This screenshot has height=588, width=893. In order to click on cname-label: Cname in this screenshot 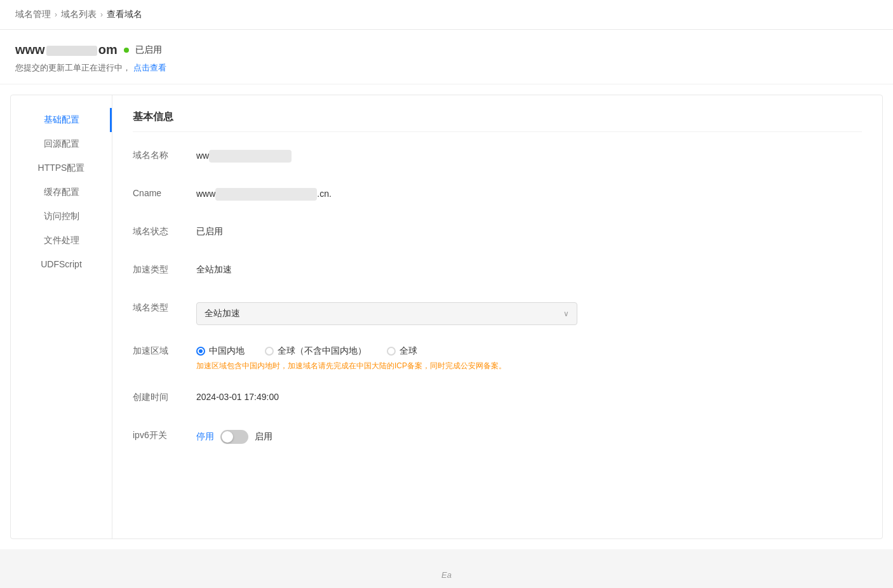, I will do `click(164, 192)`.